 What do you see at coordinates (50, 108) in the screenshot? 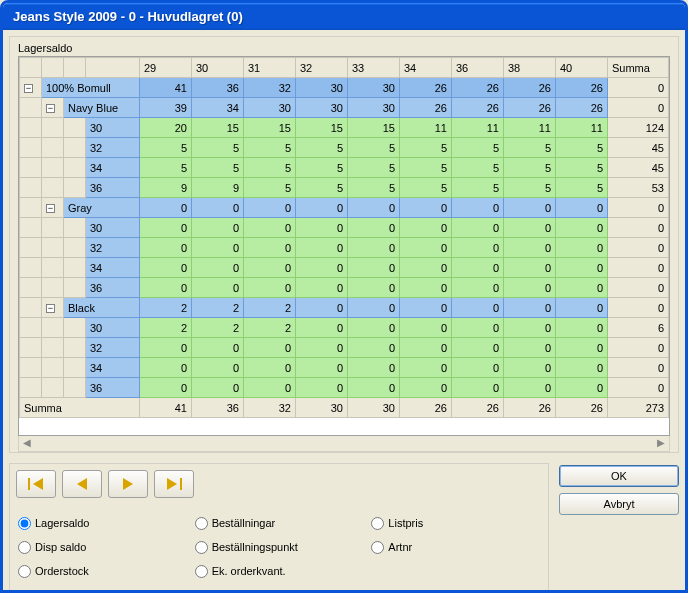
I see `collapse-icon: −` at bounding box center [50, 108].